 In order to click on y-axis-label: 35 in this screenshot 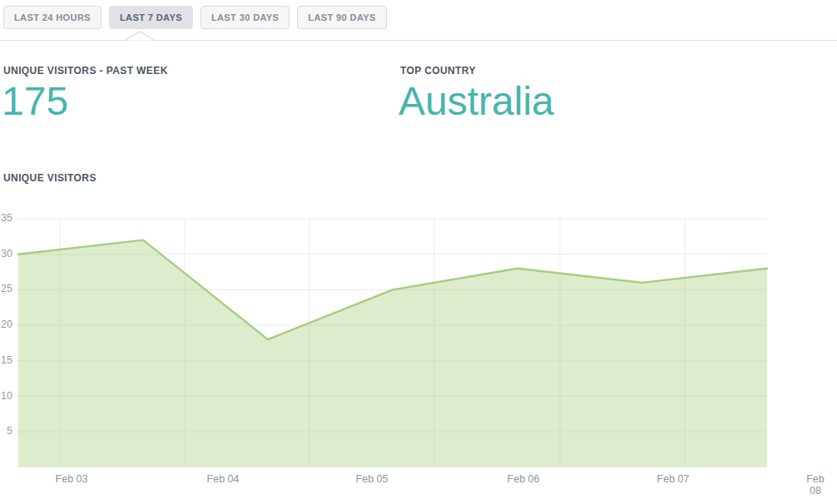, I will do `click(7, 218)`.